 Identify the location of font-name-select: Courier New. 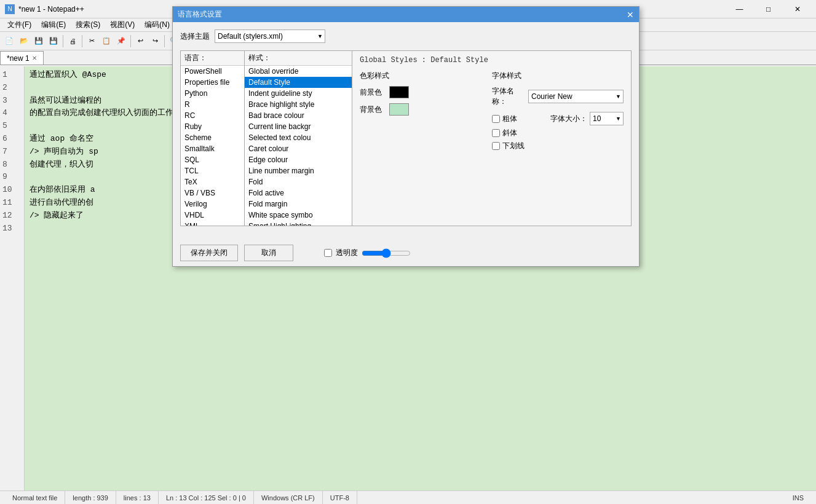
(576, 96).